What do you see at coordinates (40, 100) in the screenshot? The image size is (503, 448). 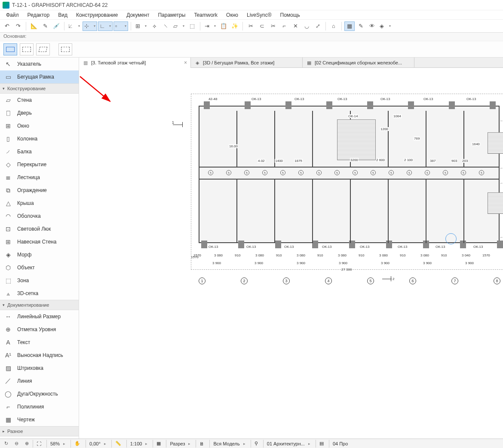 I see `tool-wall: ▱Стена` at bounding box center [40, 100].